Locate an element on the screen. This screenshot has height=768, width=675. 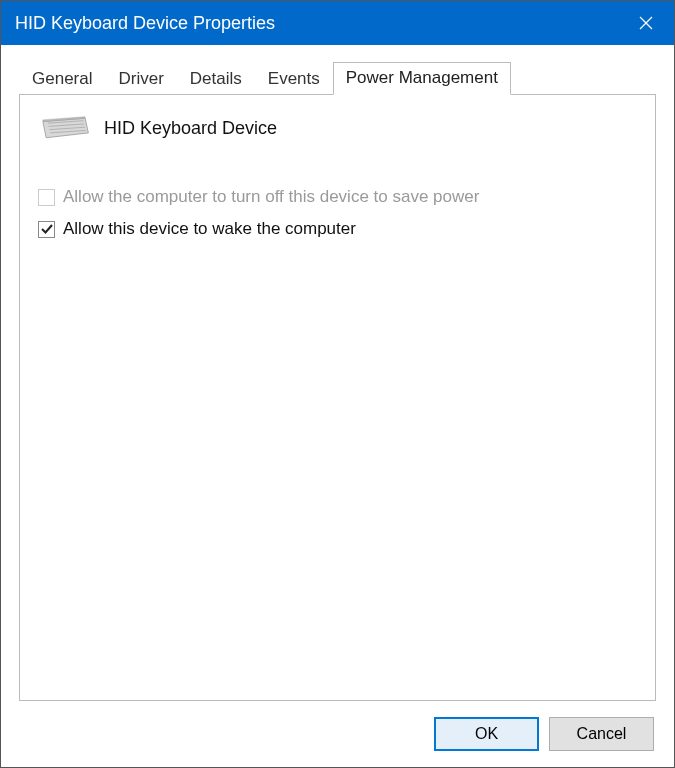
close-icon is located at coordinates (646, 23).